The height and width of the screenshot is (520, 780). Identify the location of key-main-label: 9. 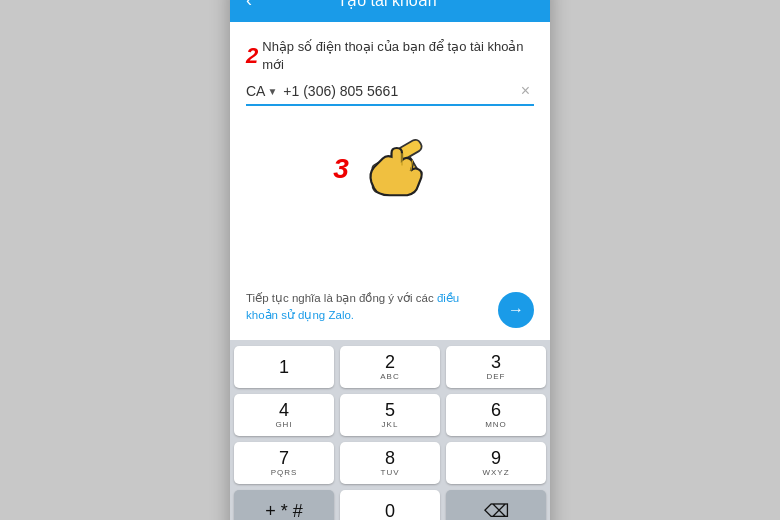
(496, 458).